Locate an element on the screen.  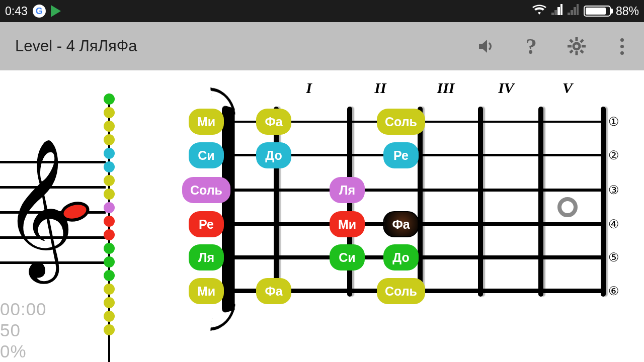
game-stats: 00:00 50 0% is located at coordinates (23, 330).